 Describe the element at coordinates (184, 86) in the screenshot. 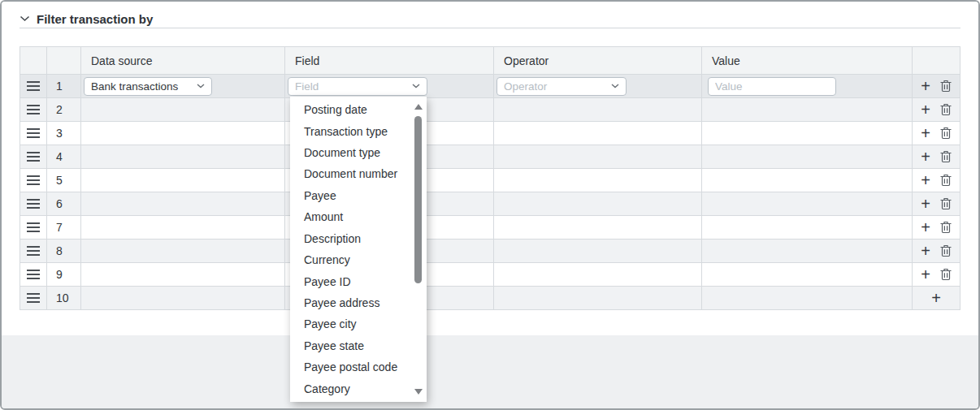

I see `row-cell-data-source: Bank transactions` at that location.